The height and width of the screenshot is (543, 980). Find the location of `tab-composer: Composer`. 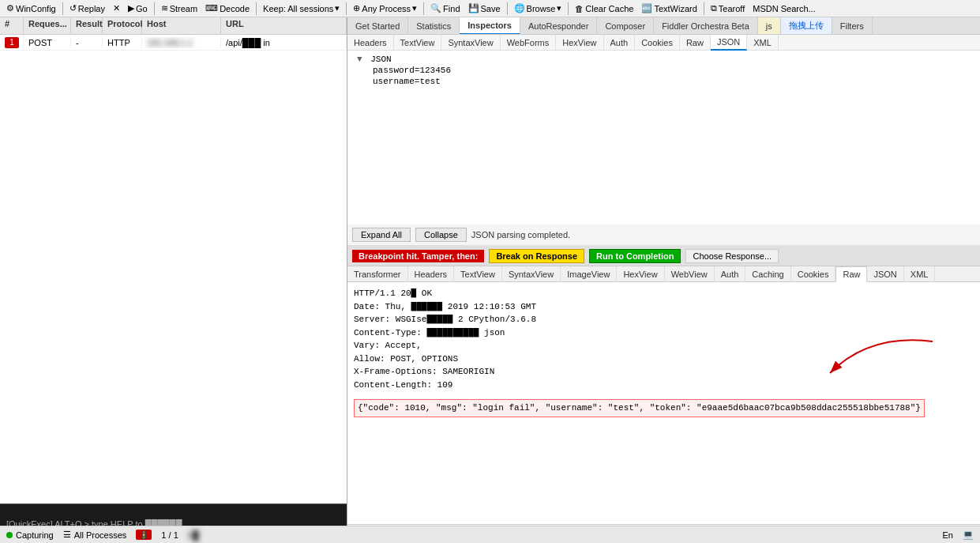

tab-composer: Composer is located at coordinates (625, 26).